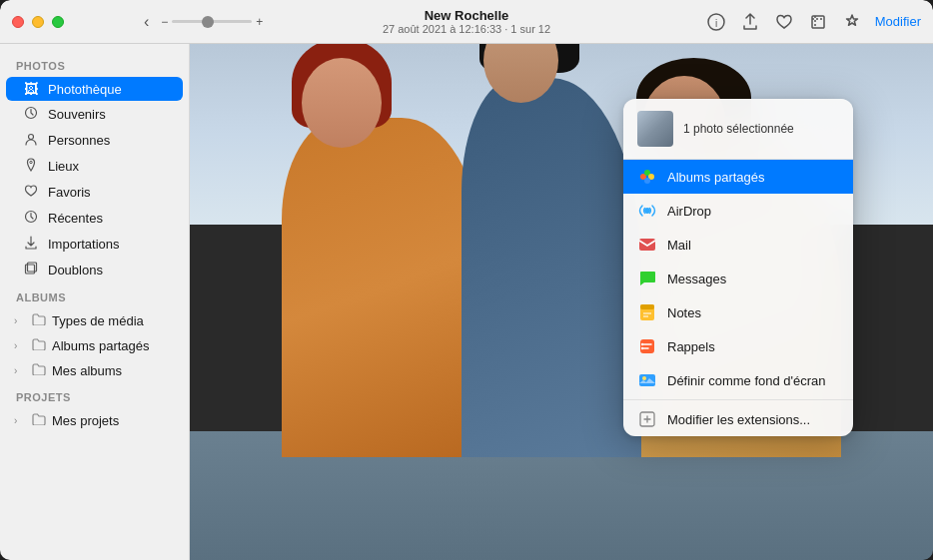  What do you see at coordinates (697, 280) in the screenshot?
I see `popup-label-messages: Messages` at bounding box center [697, 280].